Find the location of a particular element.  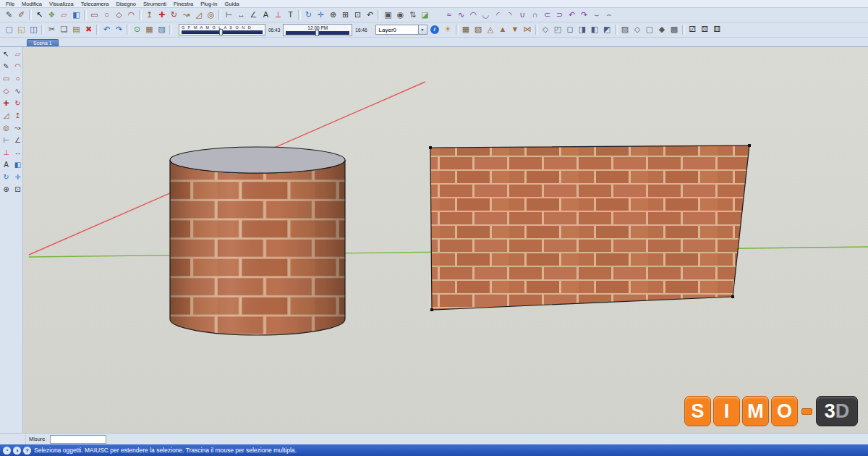

zoom-extents-icon: ⊡ is located at coordinates (17, 190).